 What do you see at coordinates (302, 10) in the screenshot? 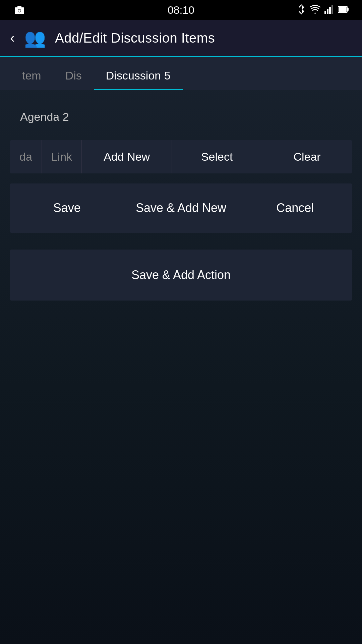
I see `bluetooth-icon` at bounding box center [302, 10].